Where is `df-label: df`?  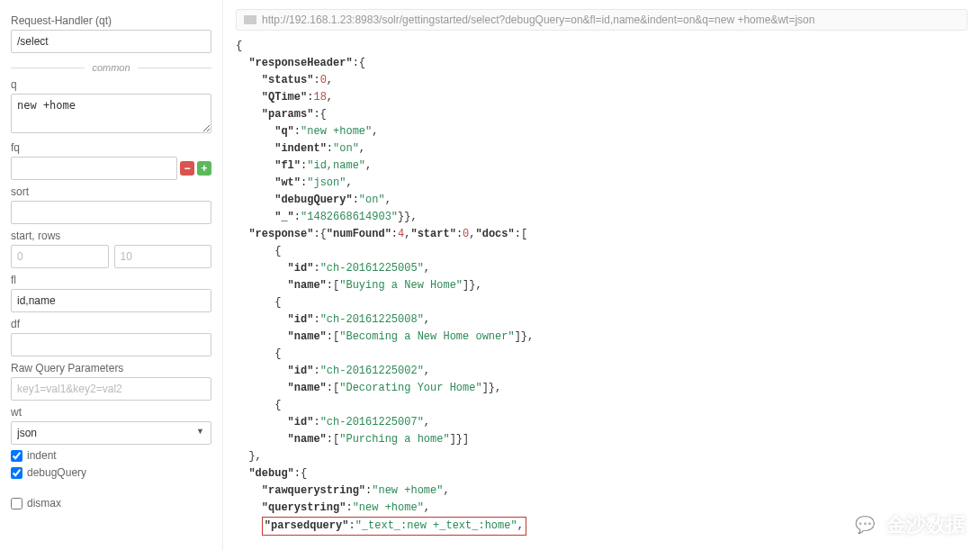 df-label: df is located at coordinates (112, 324).